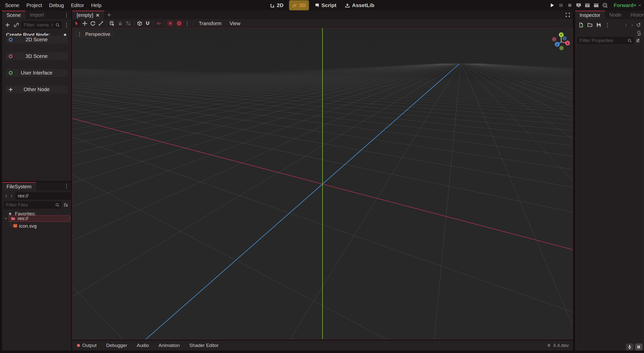 The width and height of the screenshot is (644, 353). Describe the element at coordinates (615, 15) in the screenshot. I see `tab-node: Node` at that location.